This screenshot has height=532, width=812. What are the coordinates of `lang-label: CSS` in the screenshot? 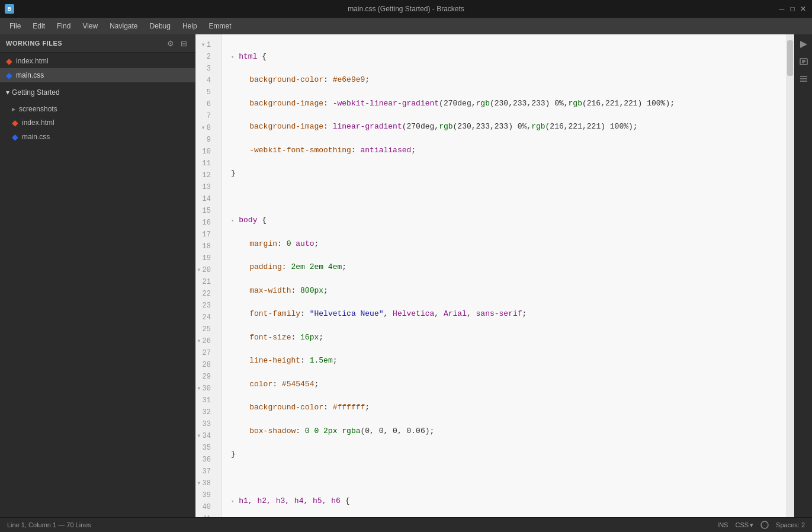 It's located at (742, 525).